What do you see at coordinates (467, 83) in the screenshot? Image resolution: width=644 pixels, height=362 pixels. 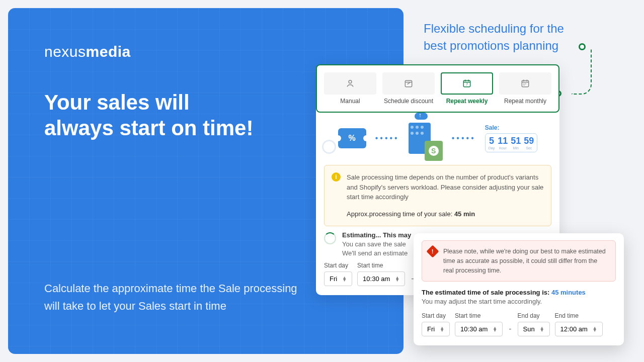 I see `calendar-week-icon: 7` at bounding box center [467, 83].